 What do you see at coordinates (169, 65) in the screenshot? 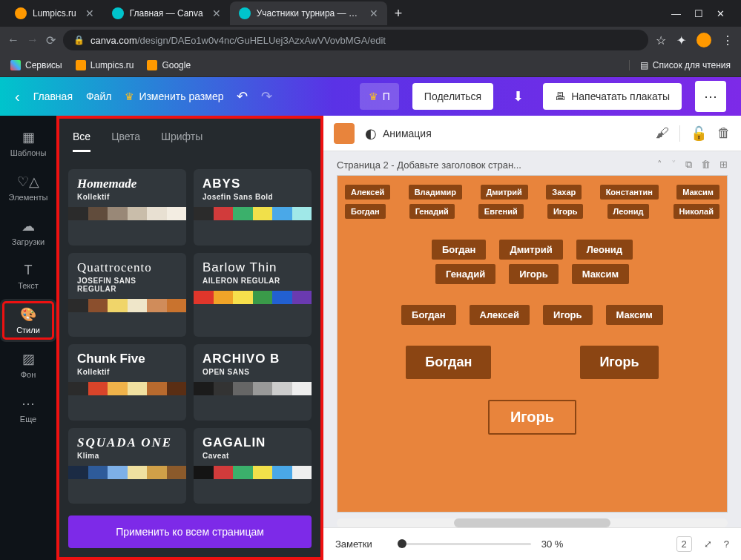
I see `bookmark-google: Google` at bounding box center [169, 65].